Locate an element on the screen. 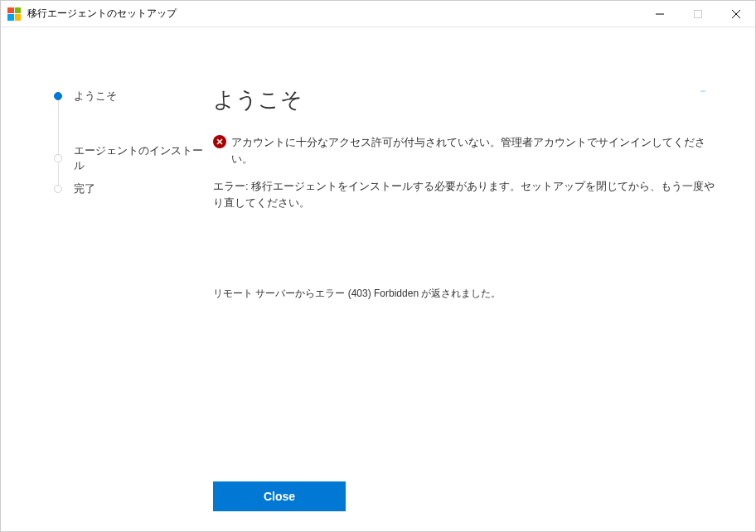  microsoft-logo-icon is located at coordinates (14, 14).